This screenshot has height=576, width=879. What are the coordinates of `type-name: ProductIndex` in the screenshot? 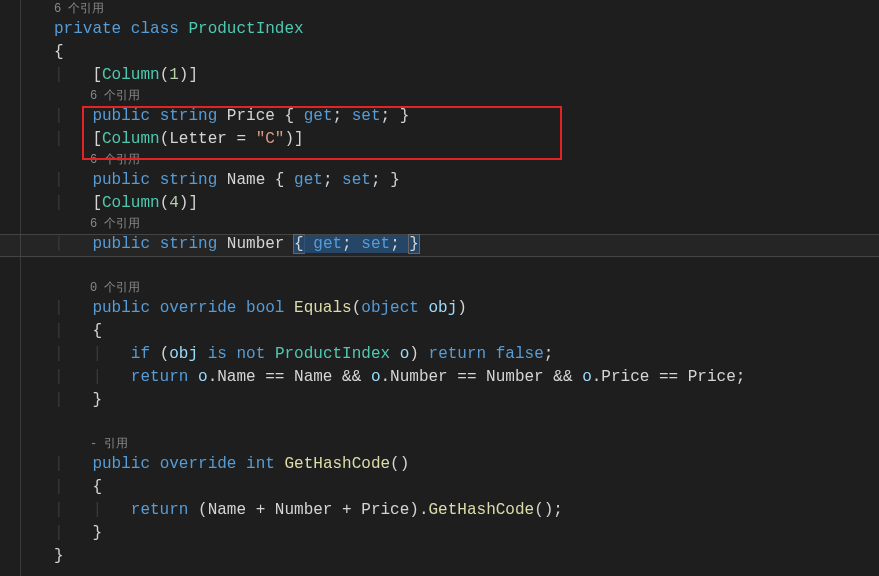 It's located at (246, 29).